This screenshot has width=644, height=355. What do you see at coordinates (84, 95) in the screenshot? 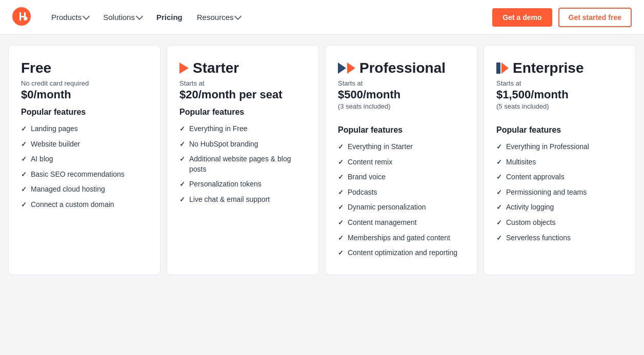
I see `plan-price: $0/month` at bounding box center [84, 95].